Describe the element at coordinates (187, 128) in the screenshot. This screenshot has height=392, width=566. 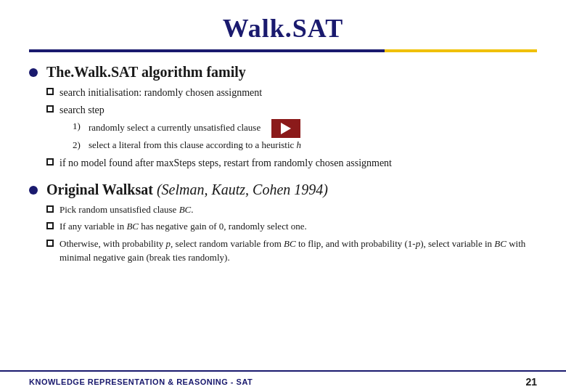
I see `numbered-item-1: 1) randomly select a currently unsatisfi…` at that location.